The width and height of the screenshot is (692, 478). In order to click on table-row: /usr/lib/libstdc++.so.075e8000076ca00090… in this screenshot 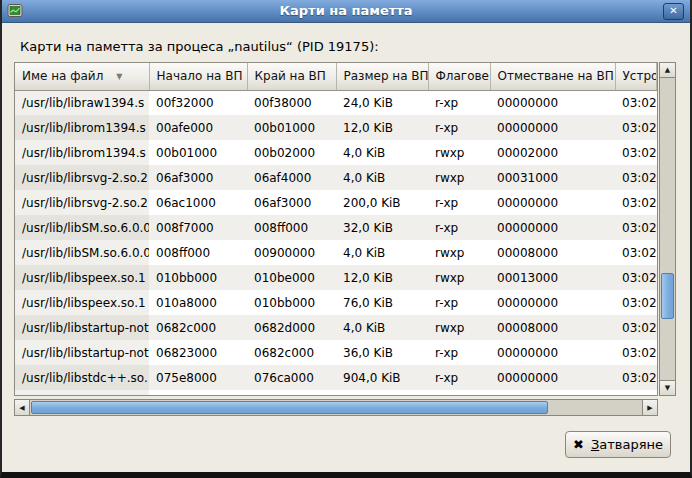, I will do `click(336, 378)`.